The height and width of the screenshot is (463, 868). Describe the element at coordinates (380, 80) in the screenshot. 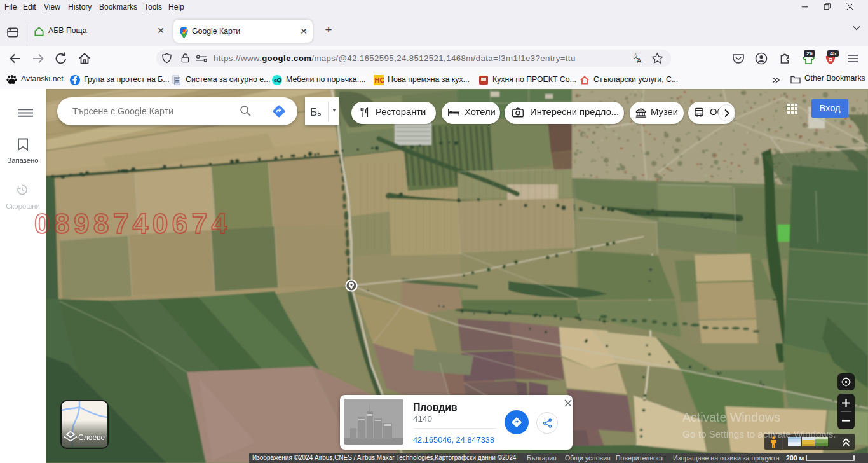

I see `svg-text: НС` at that location.